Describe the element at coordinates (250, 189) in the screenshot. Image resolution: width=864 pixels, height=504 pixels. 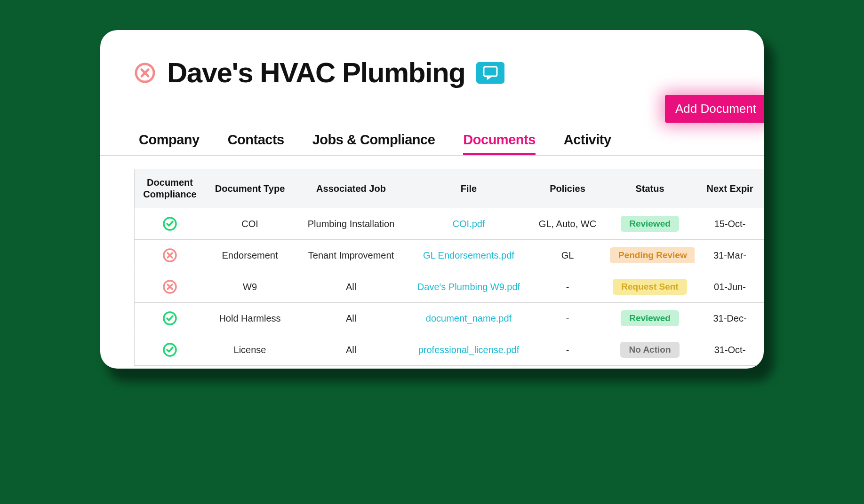
I see `col-type: Document Type` at that location.